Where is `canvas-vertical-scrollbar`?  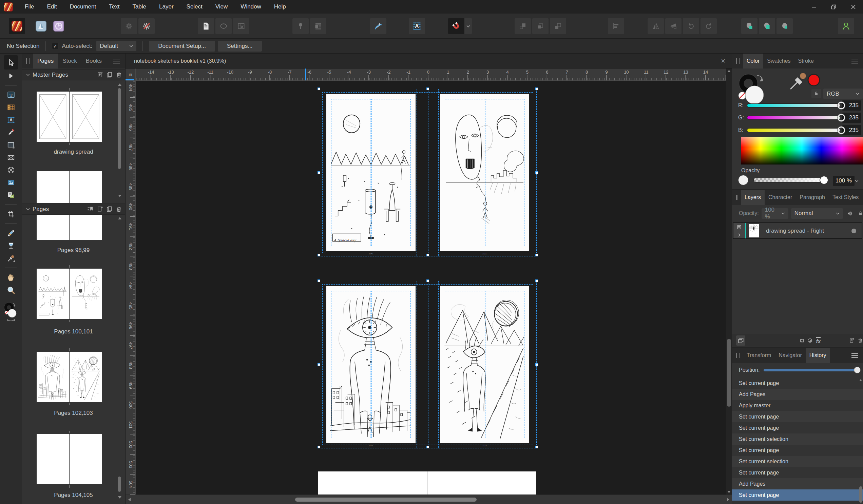 canvas-vertical-scrollbar is located at coordinates (729, 281).